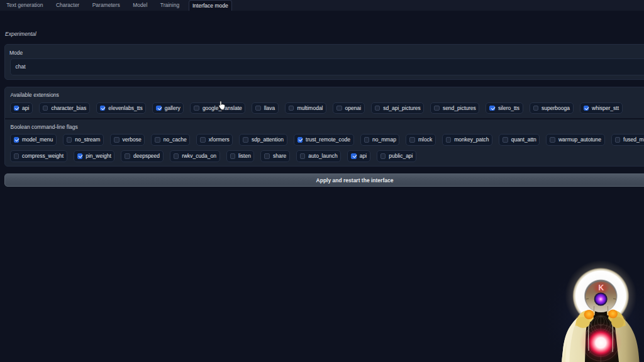  What do you see at coordinates (601, 288) in the screenshot?
I see `svg-text: K` at bounding box center [601, 288].